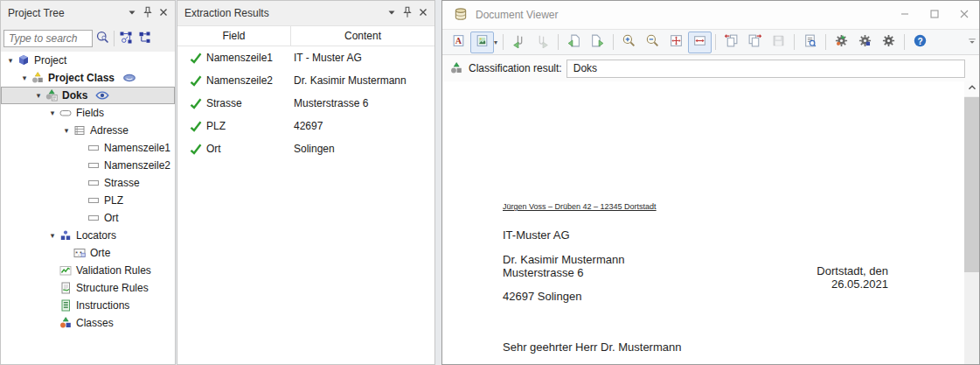 The image size is (980, 365). What do you see at coordinates (48, 39) in the screenshot?
I see `search-input` at bounding box center [48, 39].